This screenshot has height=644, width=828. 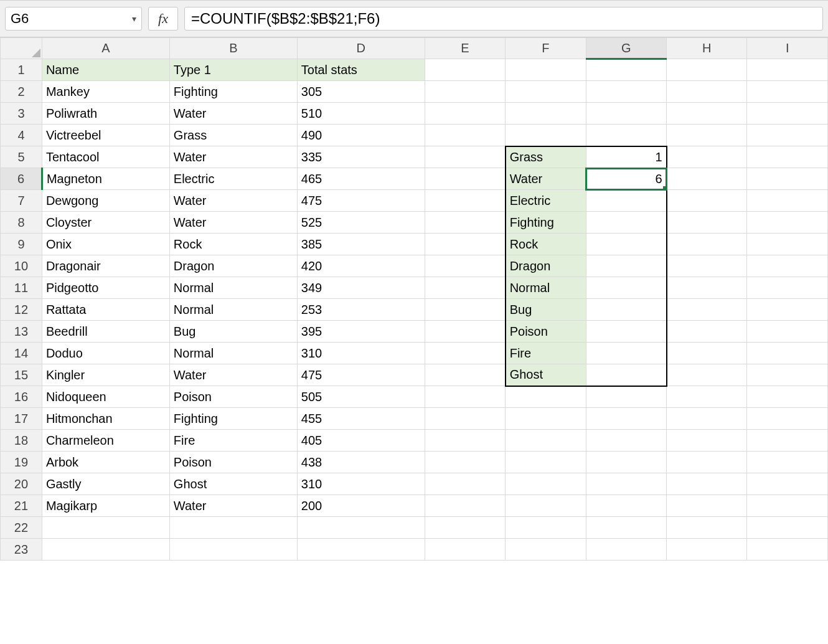 What do you see at coordinates (106, 179) in the screenshot?
I see `cell-A6: Magneton` at bounding box center [106, 179].